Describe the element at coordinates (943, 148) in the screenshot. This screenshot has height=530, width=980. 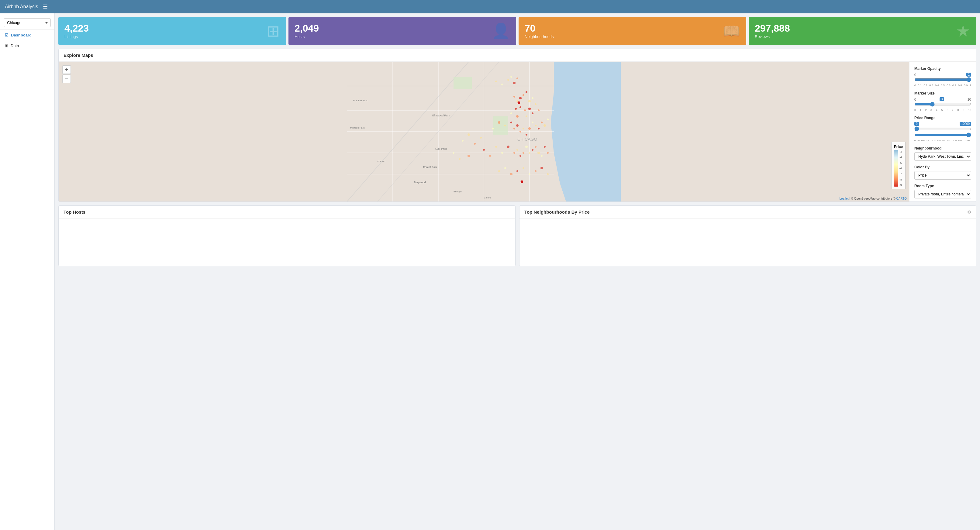
I see `neighbourhood-label: Neighbourhood` at that location.